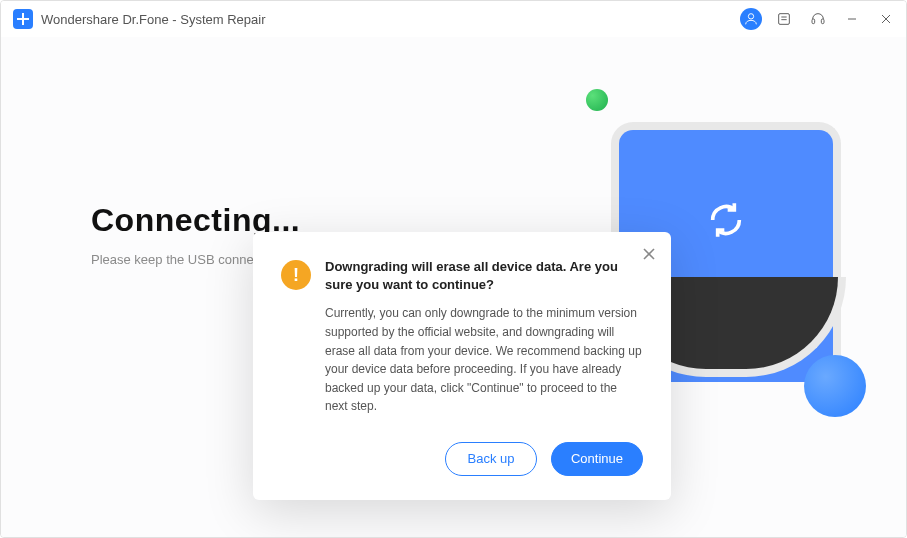 The width and height of the screenshot is (907, 538). What do you see at coordinates (726, 220) in the screenshot?
I see `sync-icon` at bounding box center [726, 220].